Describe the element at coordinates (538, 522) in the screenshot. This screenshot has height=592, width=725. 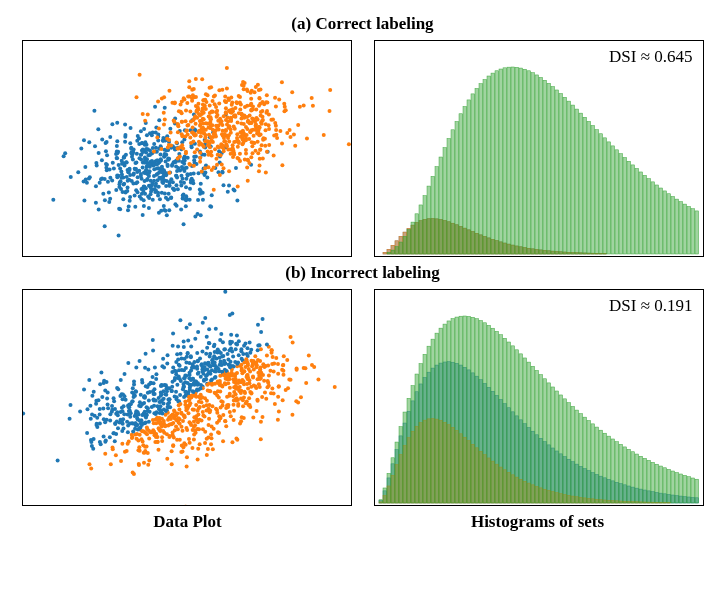
I see `col-label-right: Histograms of sets` at that location.